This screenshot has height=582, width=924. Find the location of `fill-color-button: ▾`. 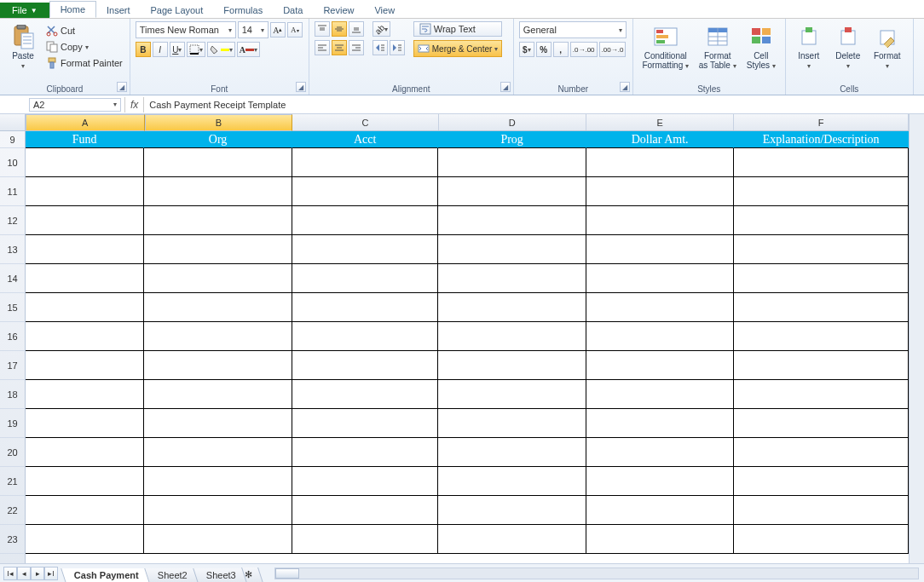

fill-color-button: ▾ is located at coordinates (222, 49).